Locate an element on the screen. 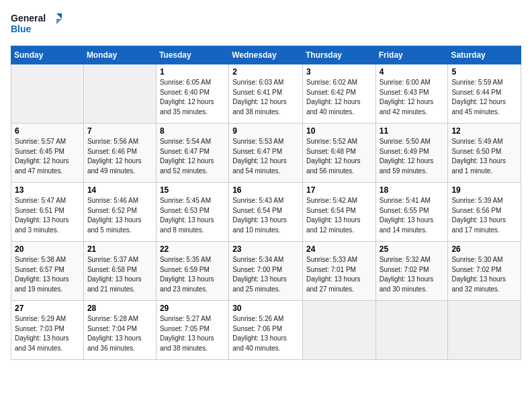 The width and height of the screenshot is (532, 411). day-info: Sunrise: 5:54 AM Sunset: 6:47 PM Dayligh… is located at coordinates (192, 156).